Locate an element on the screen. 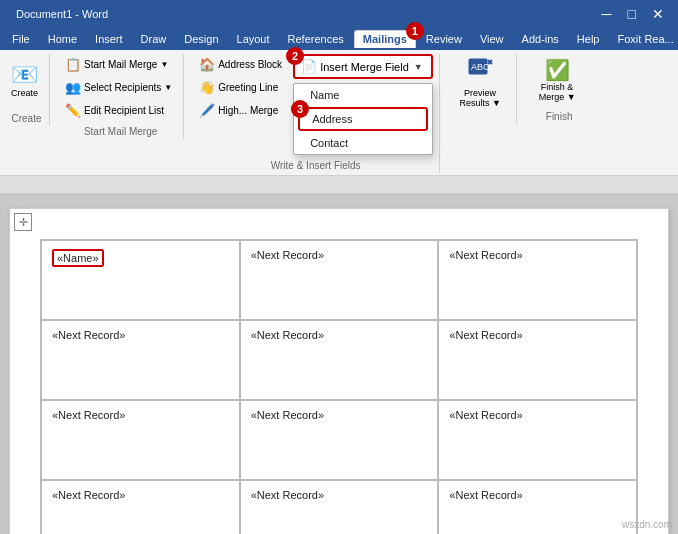  ruler is located at coordinates (339, 185).